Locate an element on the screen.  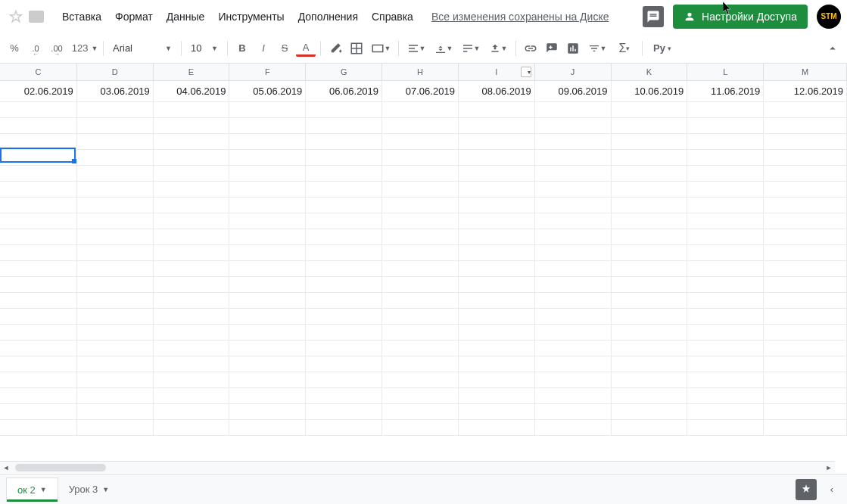
cell: 10.06.2019 is located at coordinates (649, 92).